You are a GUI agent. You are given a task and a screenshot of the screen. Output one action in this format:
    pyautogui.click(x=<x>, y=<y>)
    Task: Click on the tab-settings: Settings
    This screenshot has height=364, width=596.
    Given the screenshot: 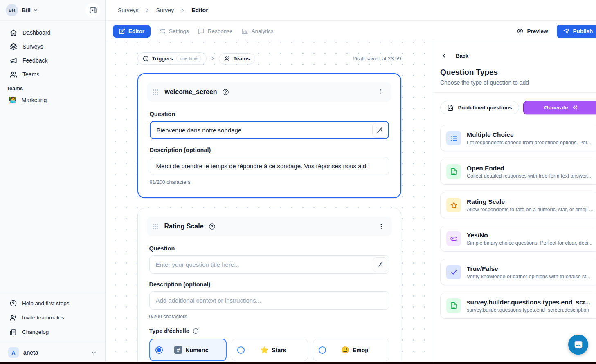 What is the action you would take?
    pyautogui.click(x=174, y=31)
    